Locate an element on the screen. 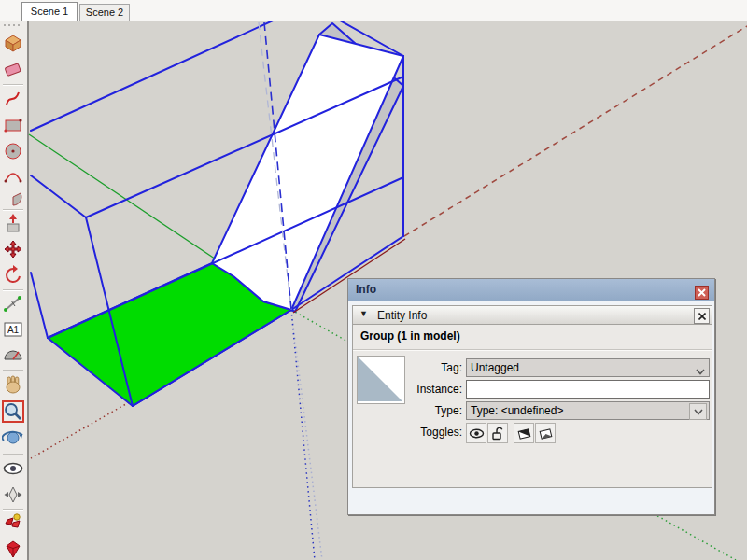 The height and width of the screenshot is (560, 747). ruby-gem-icon is located at coordinates (13, 549).